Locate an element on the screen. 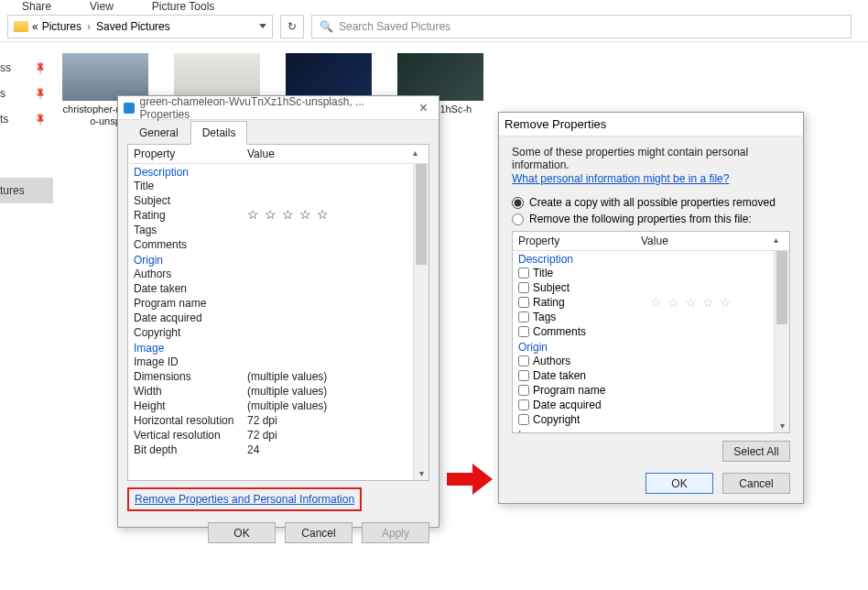 The width and height of the screenshot is (868, 590). prop-dimensions: Dimensions is located at coordinates (190, 377).